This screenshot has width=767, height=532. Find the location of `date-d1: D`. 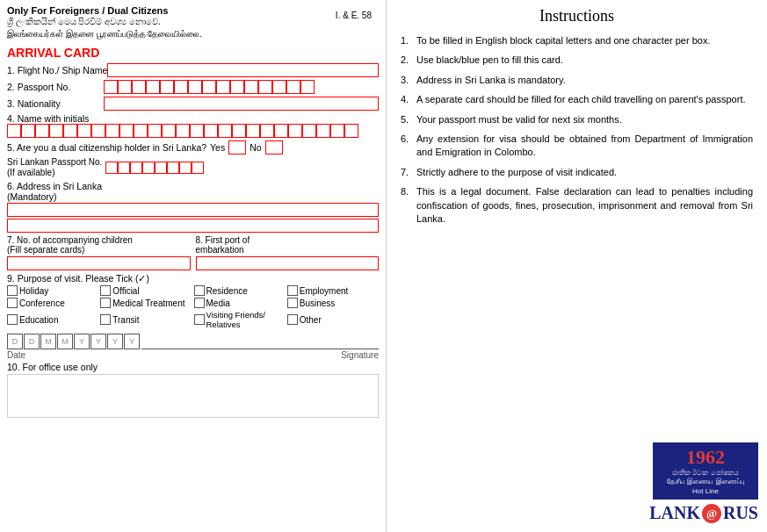

date-d1: D is located at coordinates (15, 341).